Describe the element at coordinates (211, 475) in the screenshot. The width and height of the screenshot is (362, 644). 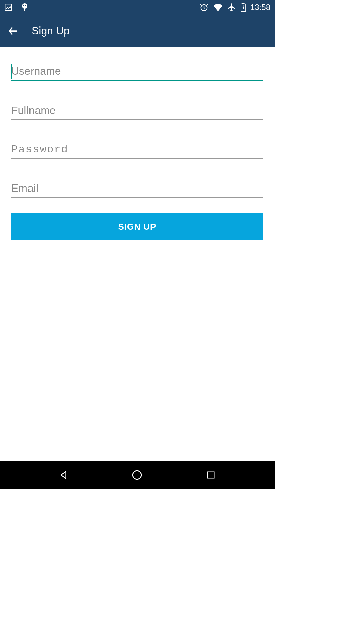
I see `square-recent-icon` at that location.